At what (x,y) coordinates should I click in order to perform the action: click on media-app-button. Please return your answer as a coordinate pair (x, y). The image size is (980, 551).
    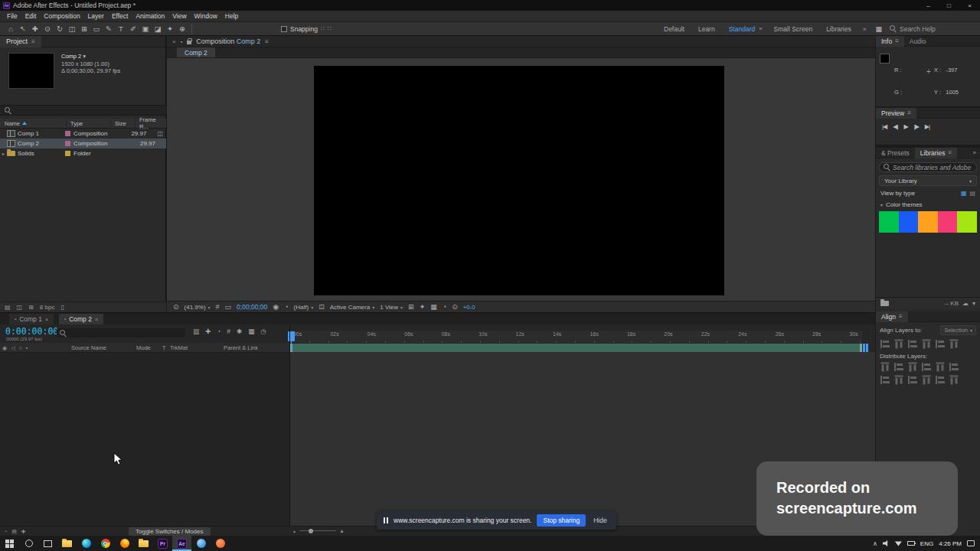
    Looking at the image, I should click on (201, 543).